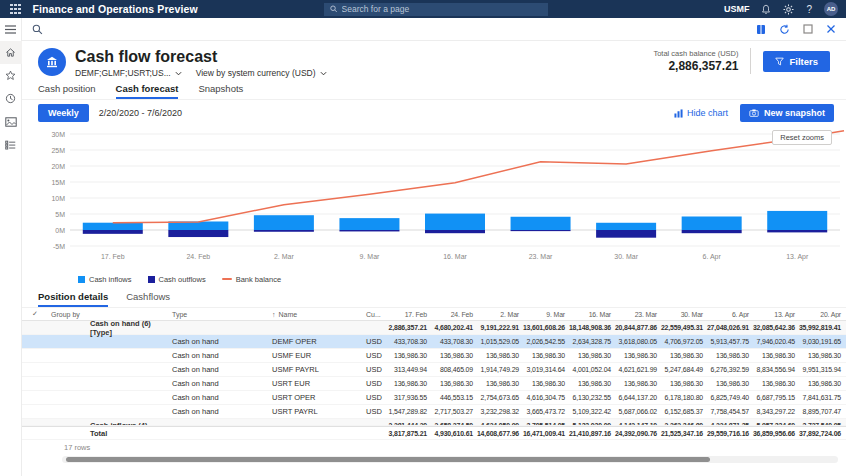  Describe the element at coordinates (775, 328) in the screenshot. I see `amount-cell: 32,085,642.36` at that location.